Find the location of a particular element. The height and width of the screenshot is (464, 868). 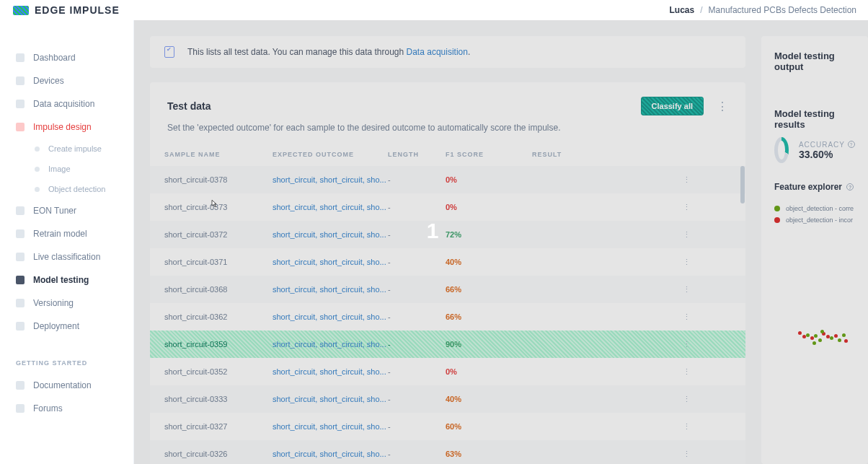

table-row: short_circuit-0362short_circuit, short_c… is located at coordinates (448, 317).